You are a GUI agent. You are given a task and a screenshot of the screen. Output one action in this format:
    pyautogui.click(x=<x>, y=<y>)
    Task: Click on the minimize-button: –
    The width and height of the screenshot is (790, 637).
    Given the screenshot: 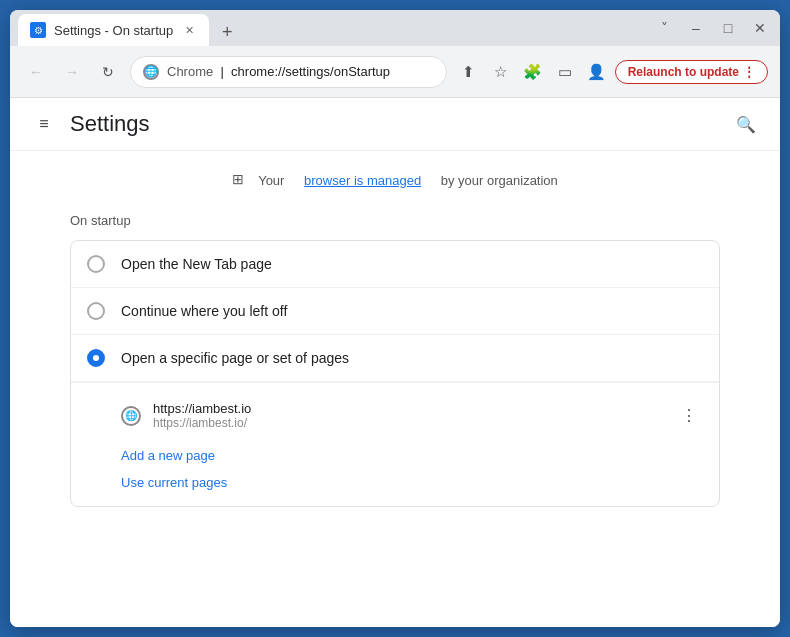 What is the action you would take?
    pyautogui.click(x=696, y=28)
    